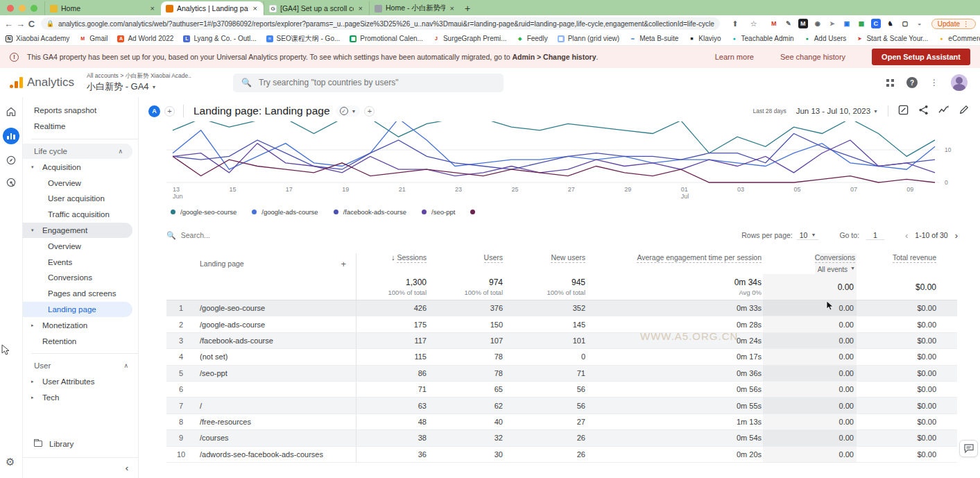  Describe the element at coordinates (836, 269) in the screenshot. I see `conversions-event-filter: All events ▼` at that location.